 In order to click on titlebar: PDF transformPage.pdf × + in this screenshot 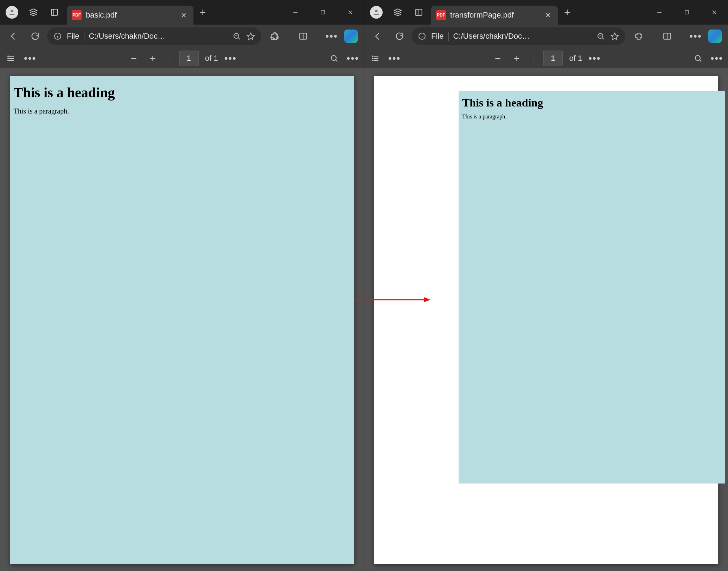, I will do `click(546, 12)`.